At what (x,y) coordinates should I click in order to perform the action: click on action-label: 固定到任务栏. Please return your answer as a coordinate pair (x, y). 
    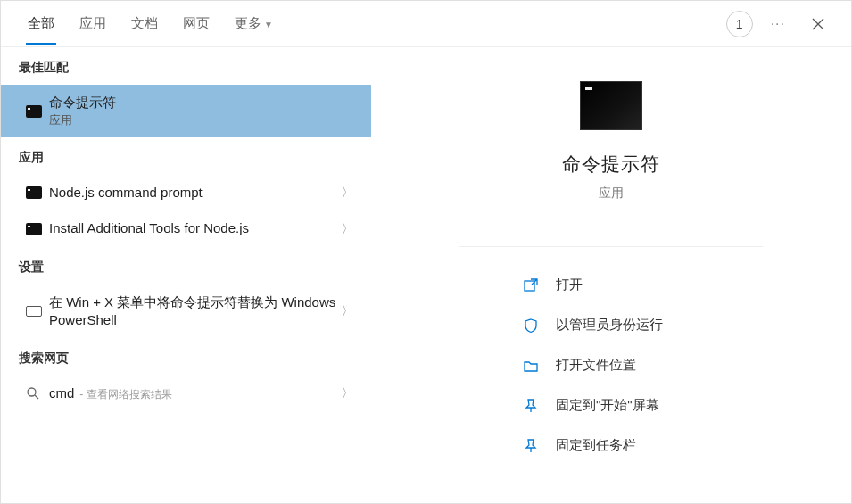
    Looking at the image, I should click on (596, 446).